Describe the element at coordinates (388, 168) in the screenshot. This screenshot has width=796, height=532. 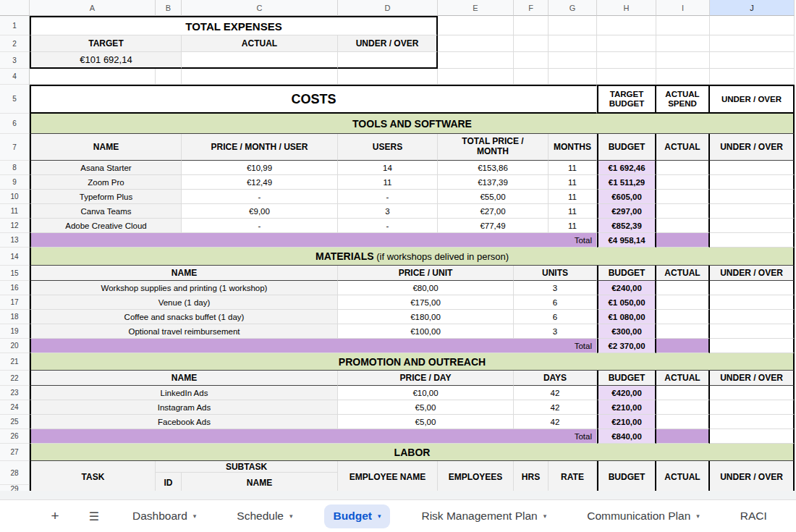
I see `tools-users-cell: 14` at that location.